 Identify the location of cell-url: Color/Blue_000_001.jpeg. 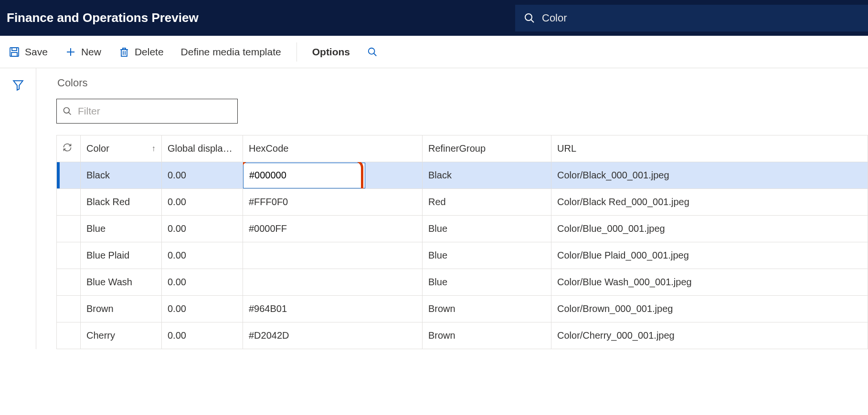
(709, 229).